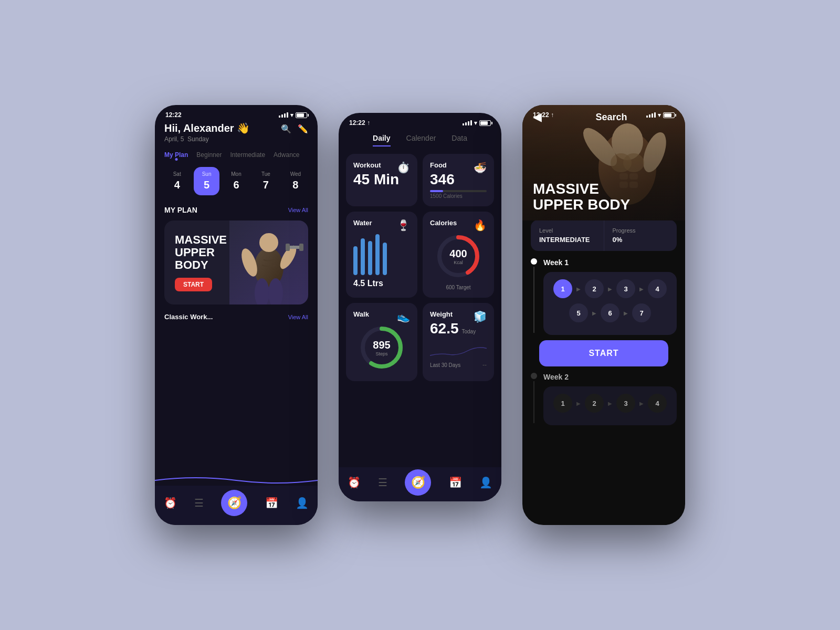  I want to click on arrow-1-2: ▶, so click(579, 289).